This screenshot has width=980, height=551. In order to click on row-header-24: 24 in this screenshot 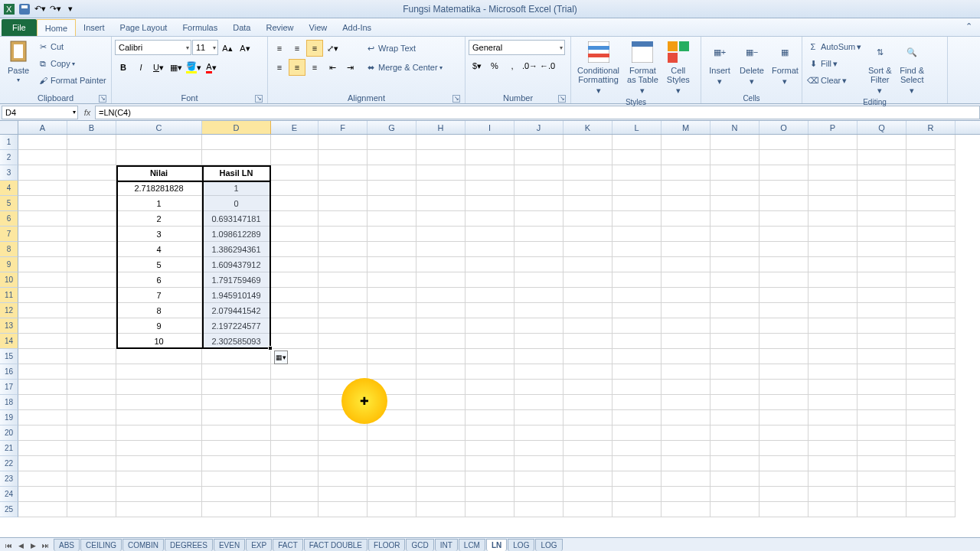, I will do `click(9, 494)`.